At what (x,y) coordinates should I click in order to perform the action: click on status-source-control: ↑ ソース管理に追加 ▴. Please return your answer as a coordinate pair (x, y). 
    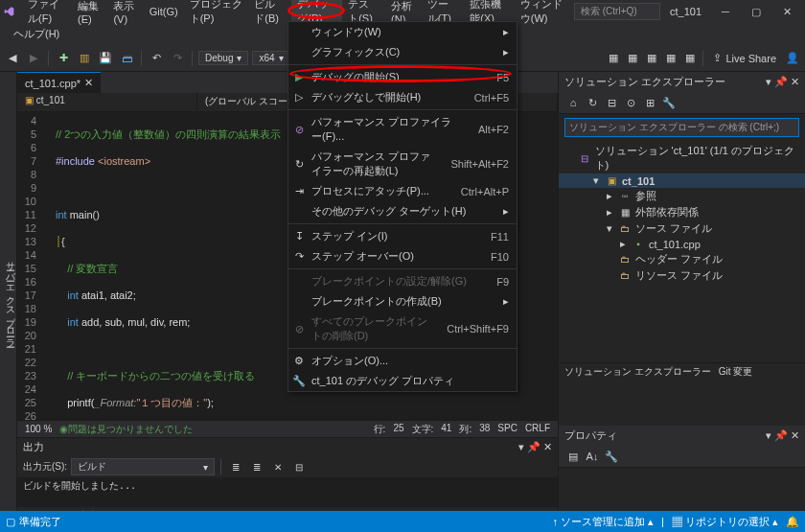
    Looking at the image, I should click on (603, 521).